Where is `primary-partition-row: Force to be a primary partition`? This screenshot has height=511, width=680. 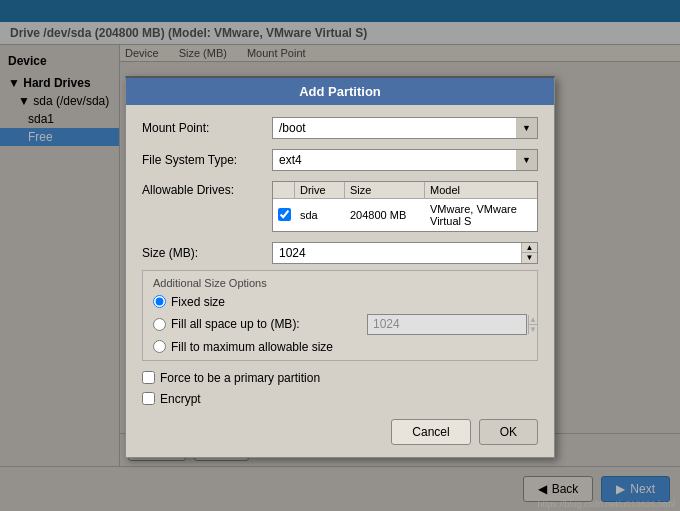 primary-partition-row: Force to be a primary partition is located at coordinates (340, 378).